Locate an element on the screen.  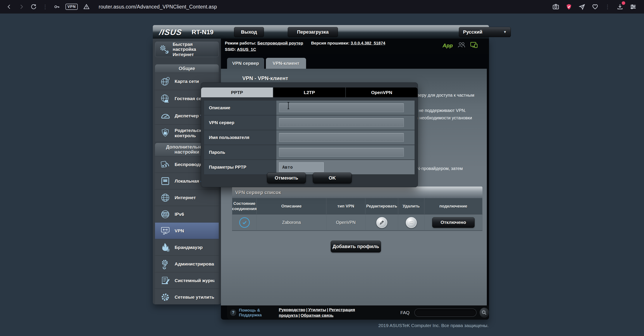
ok-button: OK is located at coordinates (332, 178).